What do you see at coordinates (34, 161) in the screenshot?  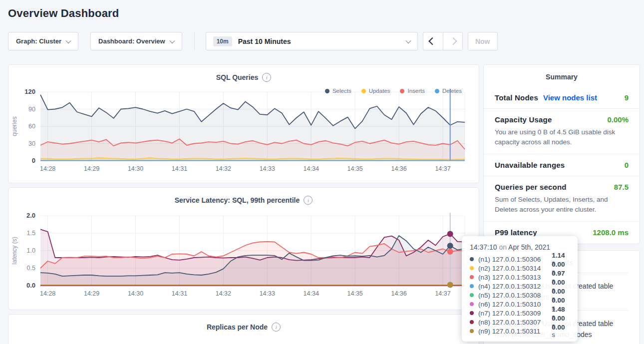 I see `svg-text: 0` at bounding box center [34, 161].